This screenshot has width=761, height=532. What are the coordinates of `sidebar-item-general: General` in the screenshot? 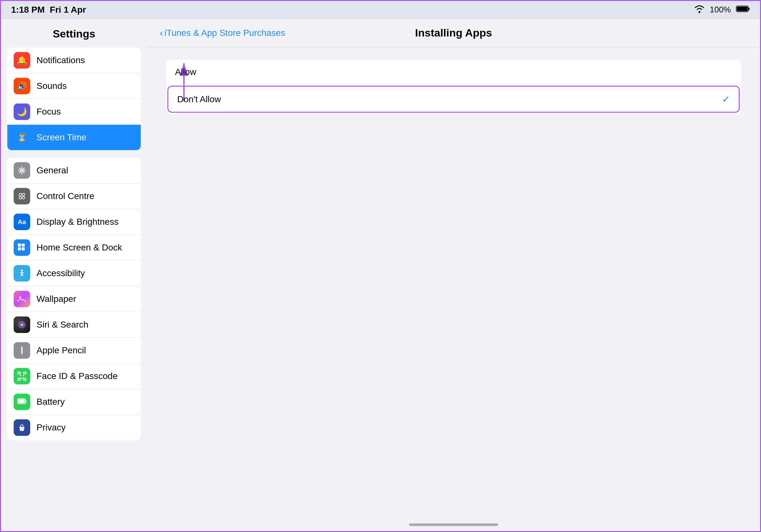 It's located at (74, 171).